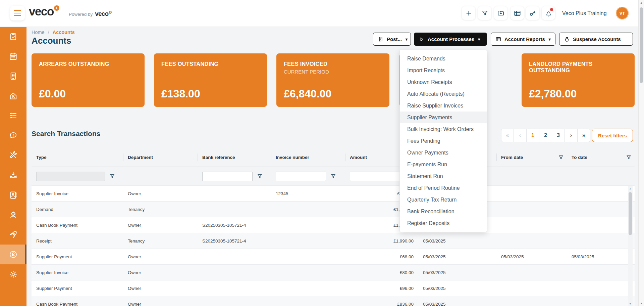 Image resolution: width=644 pixels, height=306 pixels. What do you see at coordinates (641, 45) in the screenshot?
I see `page-scrollbar-thumb` at bounding box center [641, 45].